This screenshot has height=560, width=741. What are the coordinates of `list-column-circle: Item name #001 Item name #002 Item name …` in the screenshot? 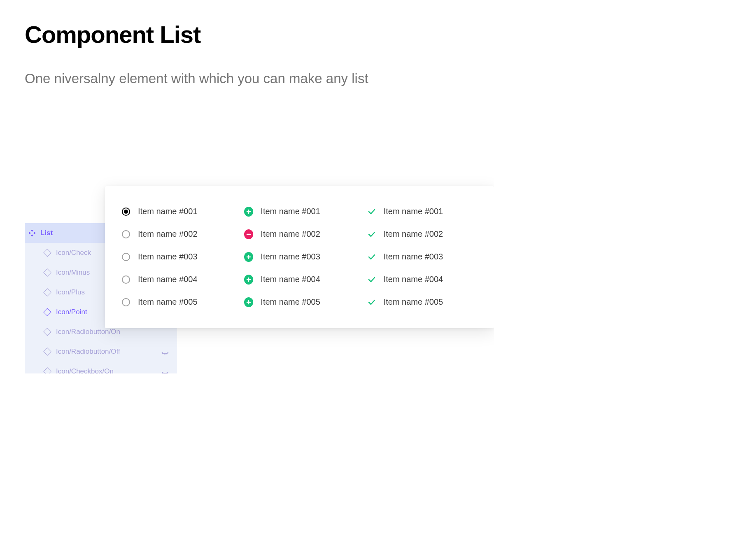 It's located at (299, 257).